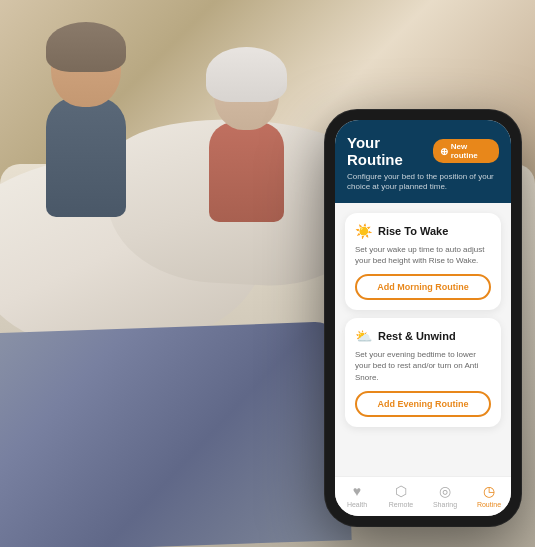  I want to click on plus-icon: ⊕, so click(444, 152).